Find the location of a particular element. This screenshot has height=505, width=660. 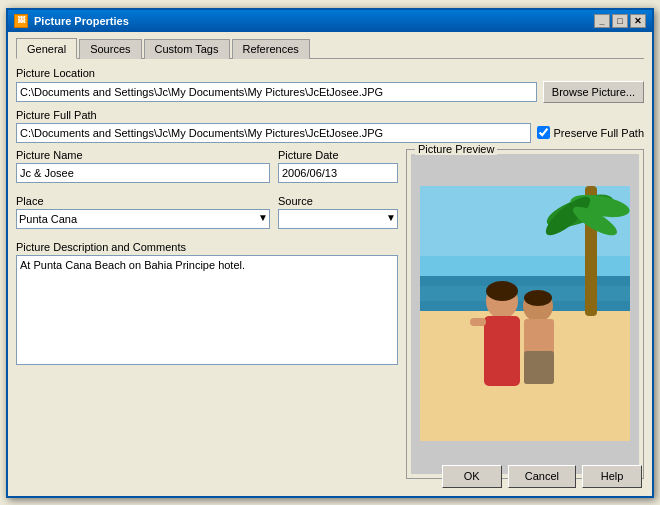

tab-general: General is located at coordinates (46, 48).